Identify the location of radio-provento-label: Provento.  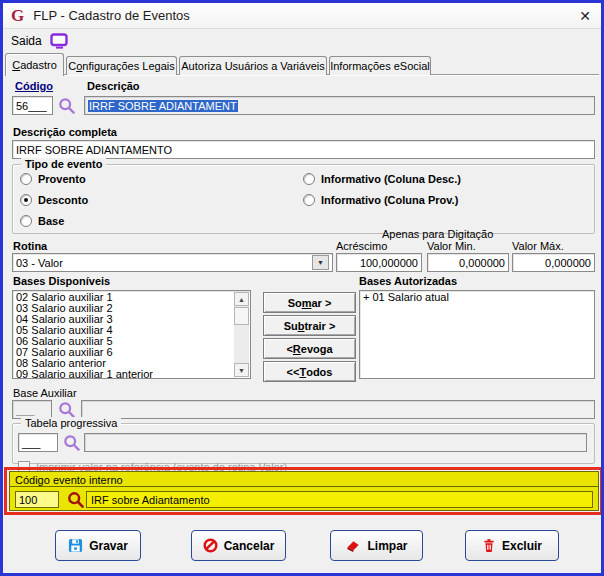
(62, 179).